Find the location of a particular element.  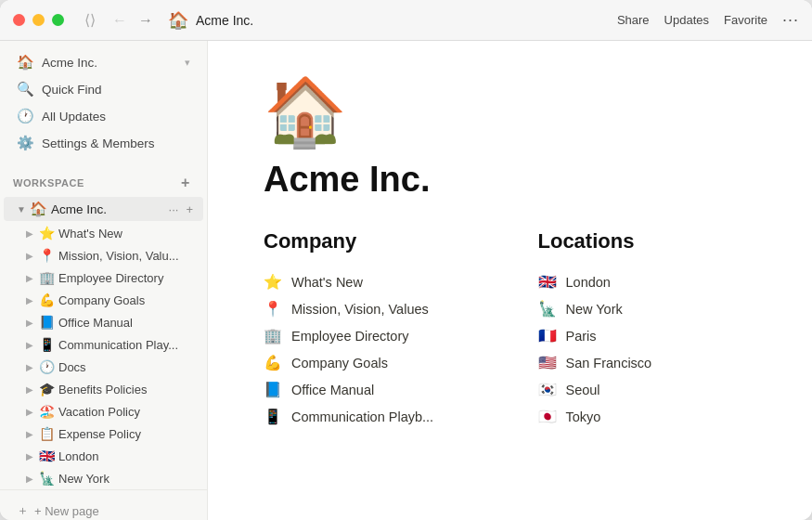

back-button: ← is located at coordinates (120, 20).